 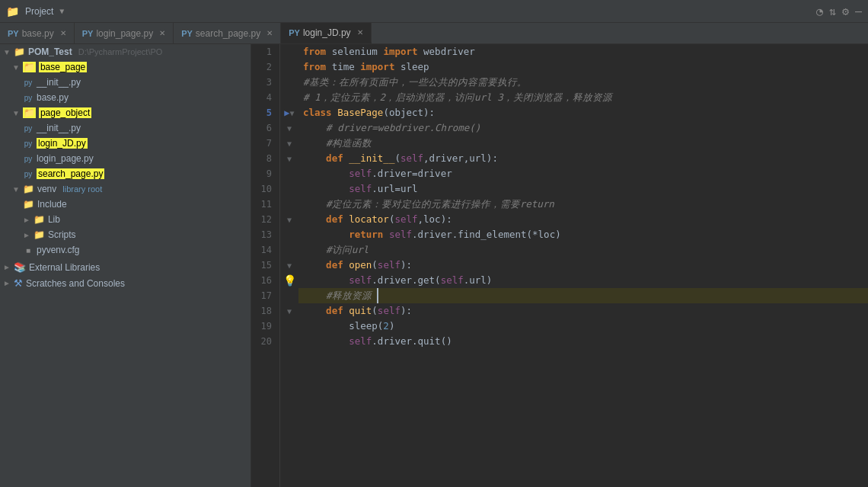 I want to click on py-file-icon: PY, so click(x=187, y=34).